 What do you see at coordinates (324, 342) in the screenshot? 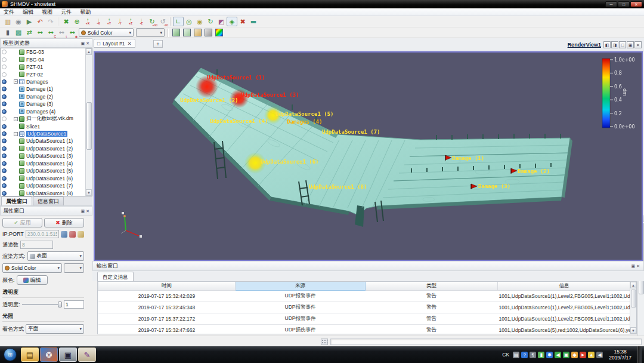
I see `status-splitter-handle` at bounding box center [324, 342].